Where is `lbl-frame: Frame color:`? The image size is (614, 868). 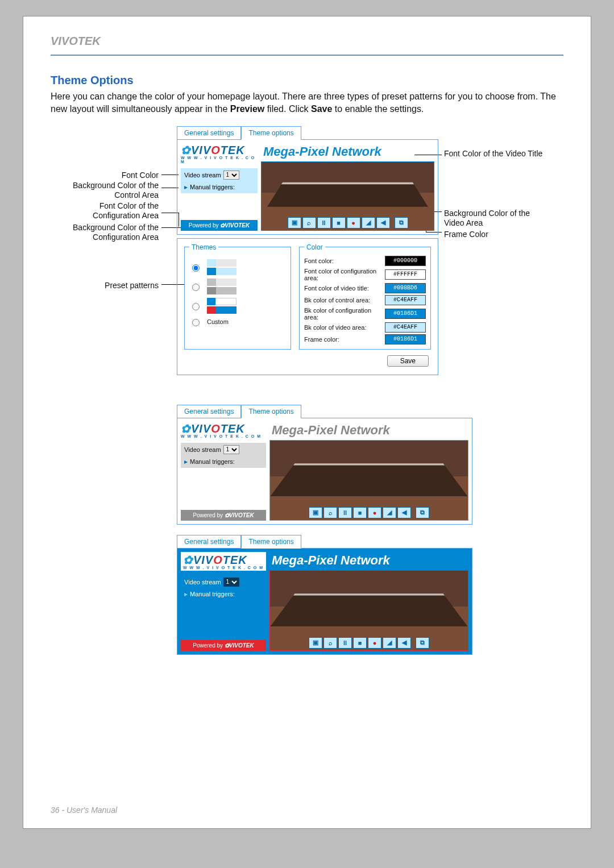 lbl-frame: Frame color: is located at coordinates (343, 339).